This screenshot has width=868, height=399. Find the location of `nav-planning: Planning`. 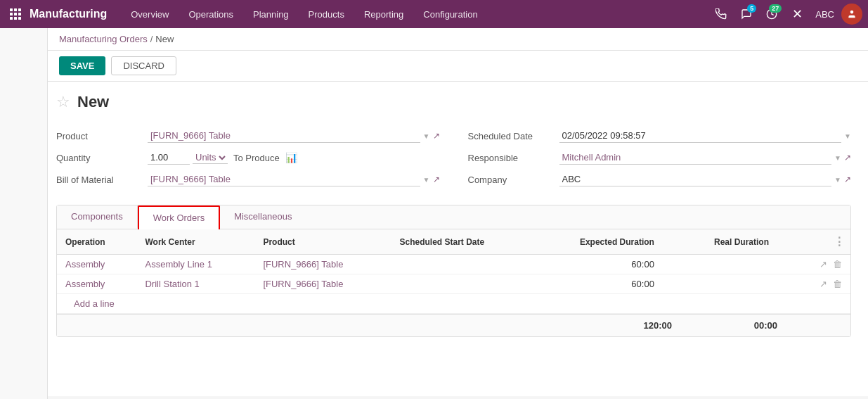

nav-planning: Planning is located at coordinates (271, 14).